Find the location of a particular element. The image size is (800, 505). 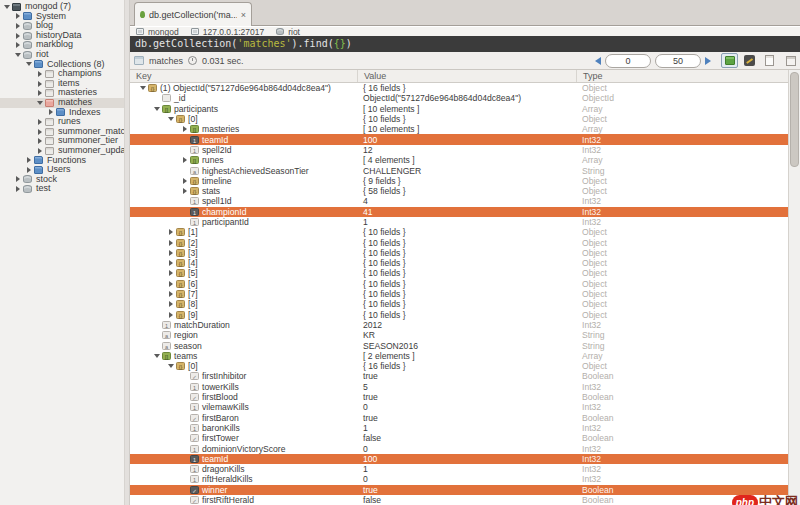

column-header-value: Value is located at coordinates (466, 76).